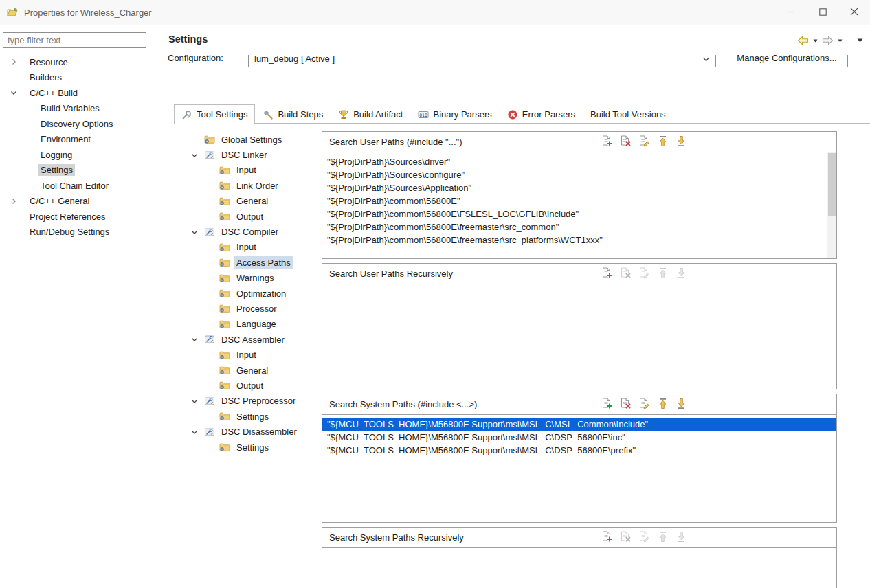 This screenshot has width=870, height=588. I want to click on tab-build-tool-versions: Build Tool Versions, so click(628, 114).